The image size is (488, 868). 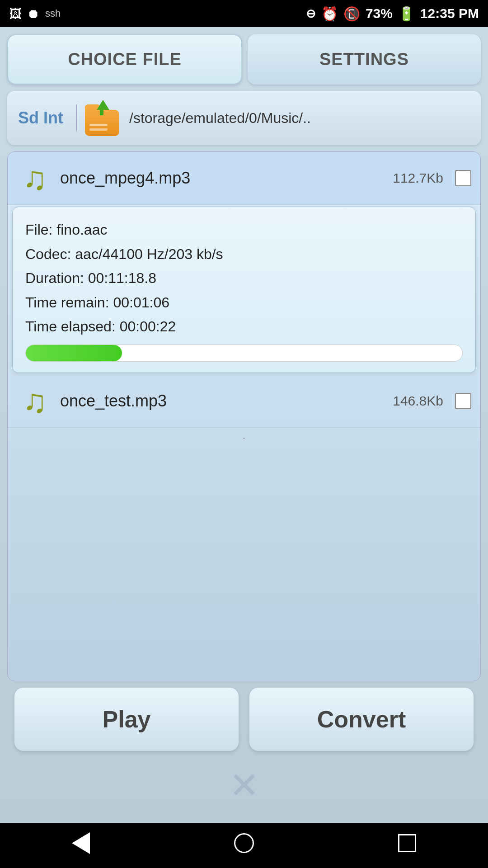 What do you see at coordinates (364, 60) in the screenshot?
I see `settings-tab: SETTINGS` at bounding box center [364, 60].